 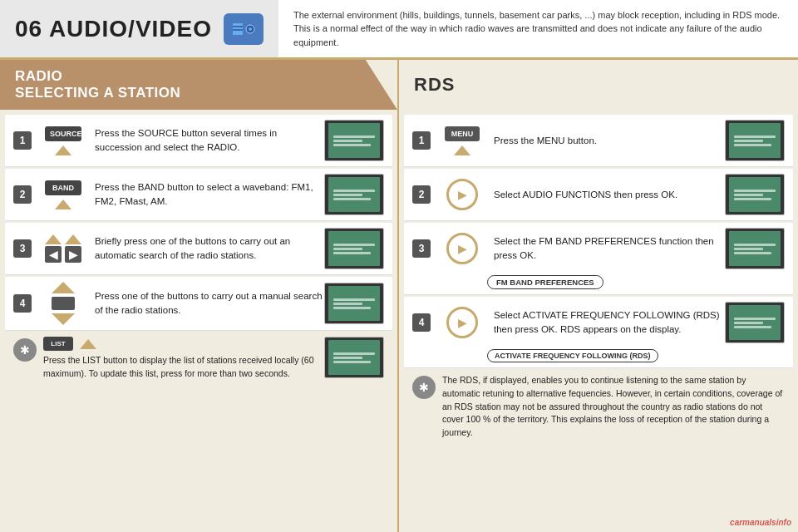 What do you see at coordinates (63, 195) in the screenshot?
I see `step-2-icon-area: BAND` at bounding box center [63, 195].